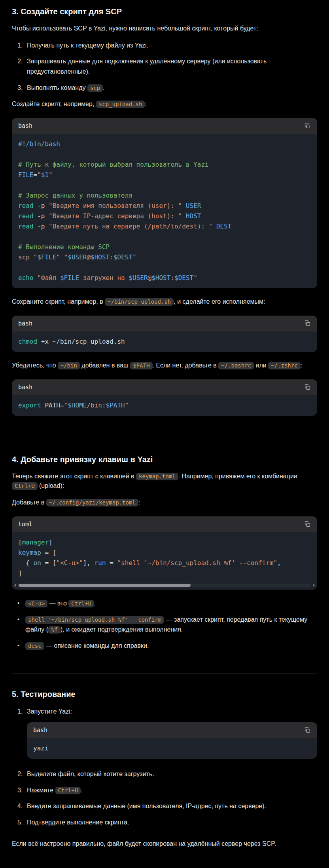 The width and height of the screenshot is (329, 868). I want to click on code-block-yazi: bash yazi, so click(172, 740).